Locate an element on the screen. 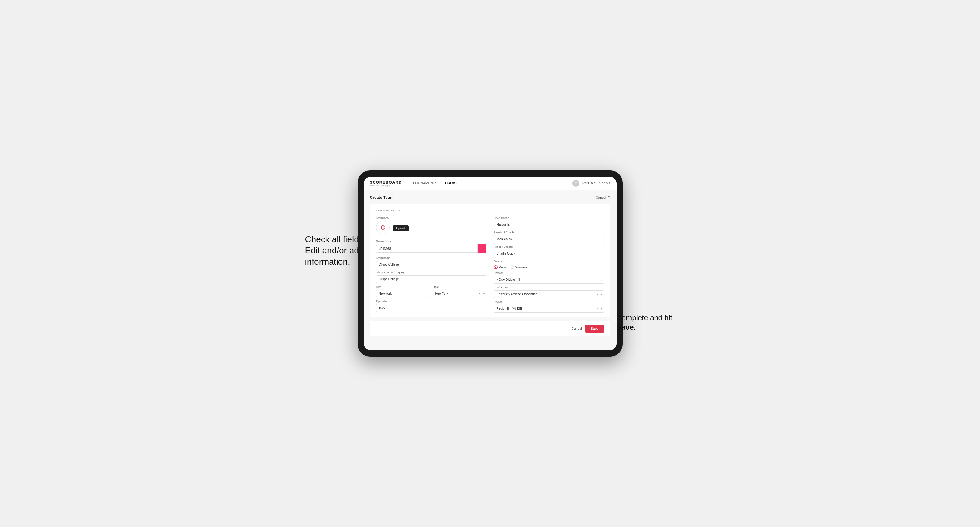  region-clear-icon: ✕ is located at coordinates (597, 309).